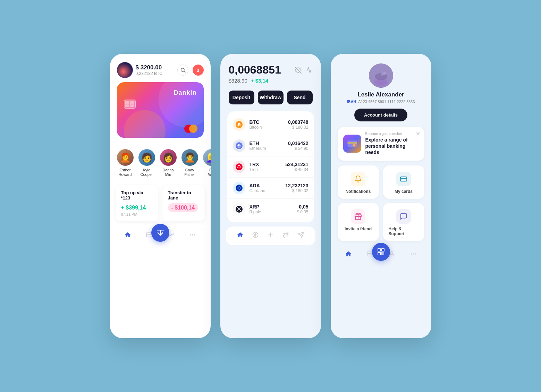 The width and height of the screenshot is (541, 392). What do you see at coordinates (168, 157) in the screenshot?
I see `contact-avatar-danna: 👩` at bounding box center [168, 157].